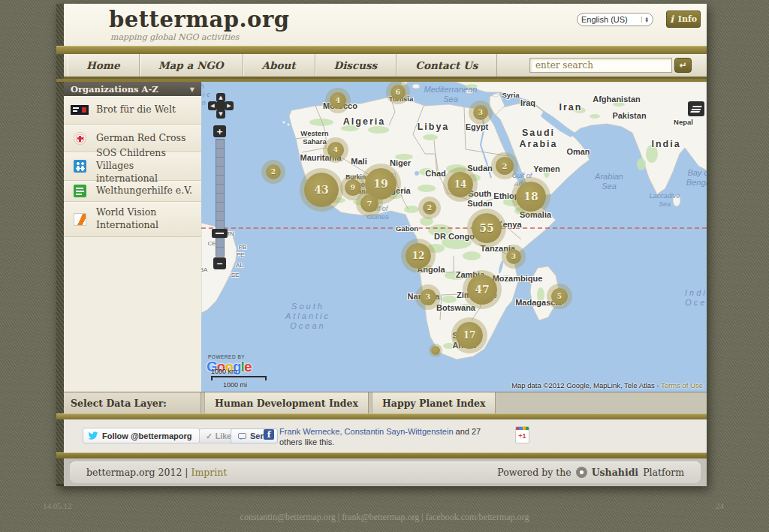 This screenshot has width=769, height=532. Describe the element at coordinates (219, 233) in the screenshot. I see `zoom-slider-thumb` at that location.